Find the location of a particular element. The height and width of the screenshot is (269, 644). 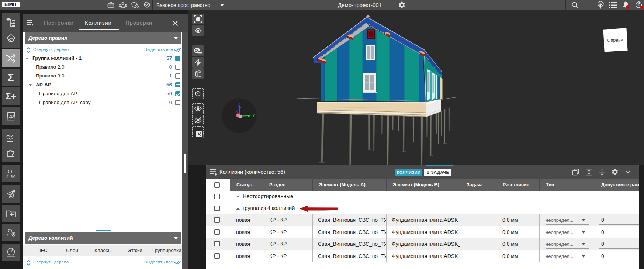

svg-text: Y is located at coordinates (254, 116).